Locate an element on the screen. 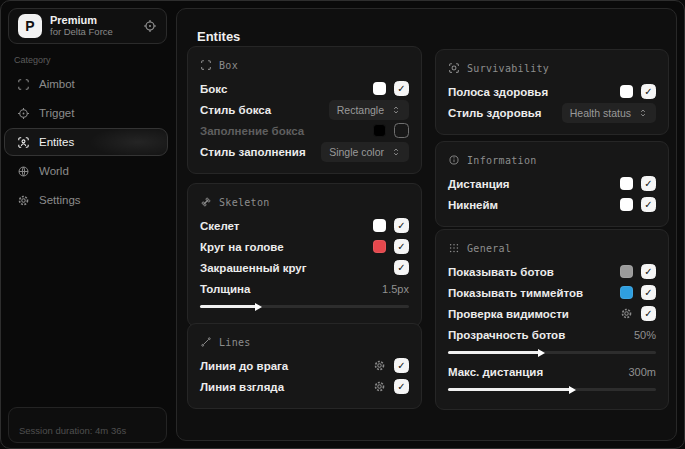  line-icon is located at coordinates (206, 342).